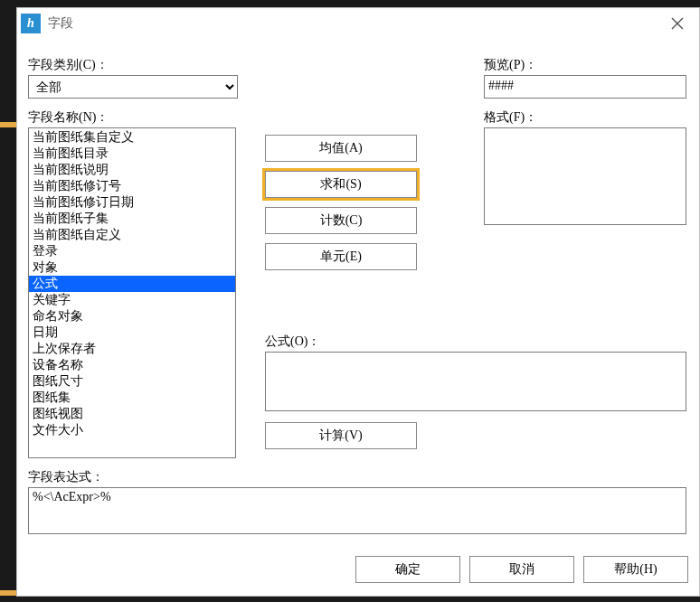 This screenshot has height=602, width=700. Describe the element at coordinates (585, 87) in the screenshot. I see `preview-box: ####` at that location.